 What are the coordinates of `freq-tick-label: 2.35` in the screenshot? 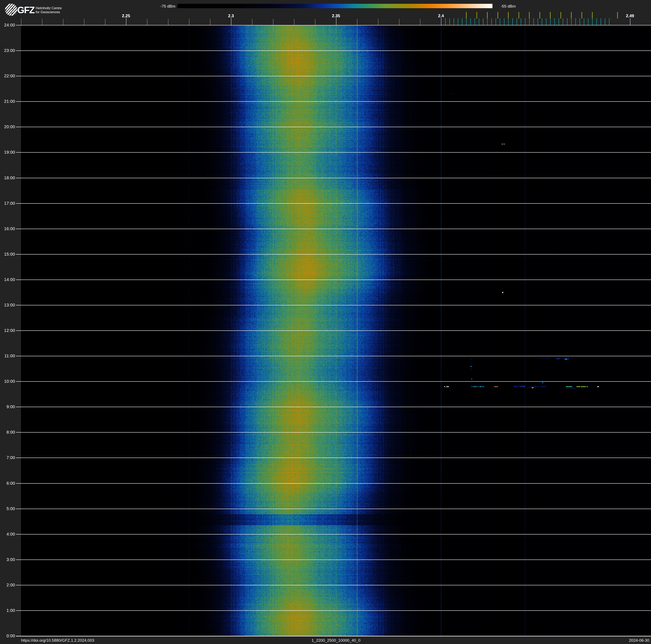 It's located at (336, 16).